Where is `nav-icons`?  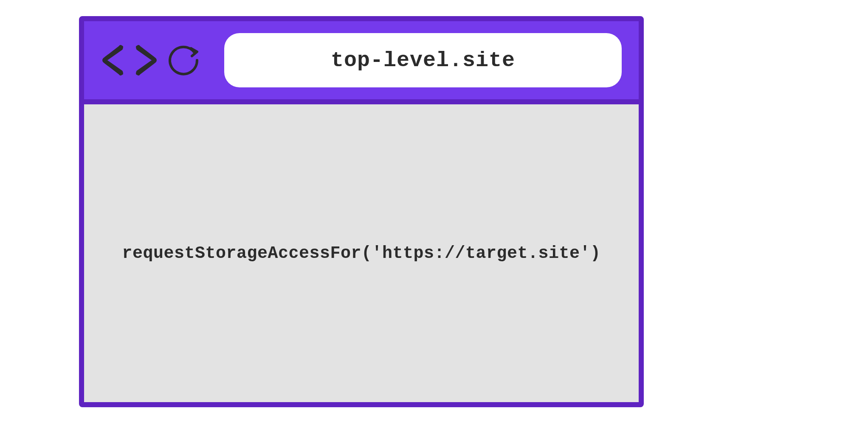
nav-icons is located at coordinates (151, 60).